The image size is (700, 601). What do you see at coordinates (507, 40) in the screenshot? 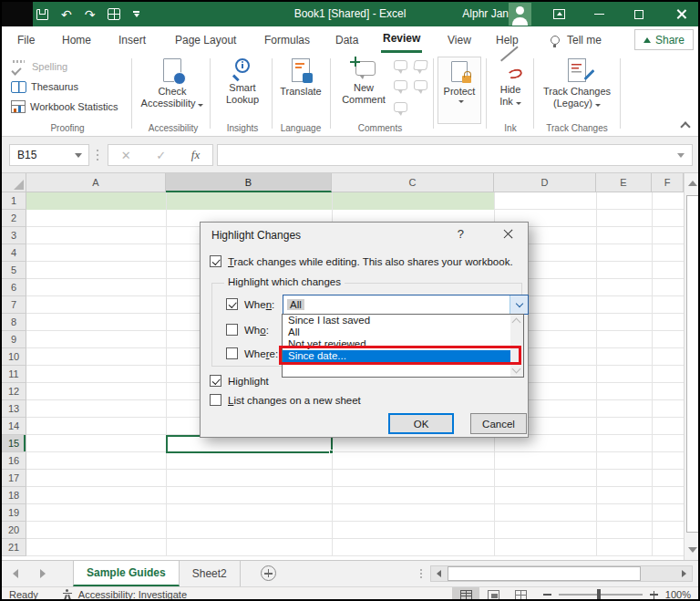
I see `tab-help: Help` at bounding box center [507, 40].